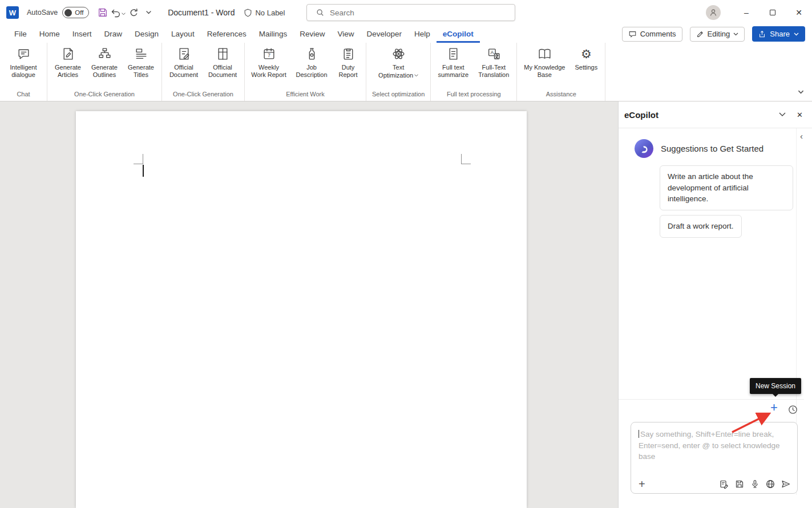 The width and height of the screenshot is (812, 508). I want to click on sensitivity-label-text: No Label, so click(270, 13).